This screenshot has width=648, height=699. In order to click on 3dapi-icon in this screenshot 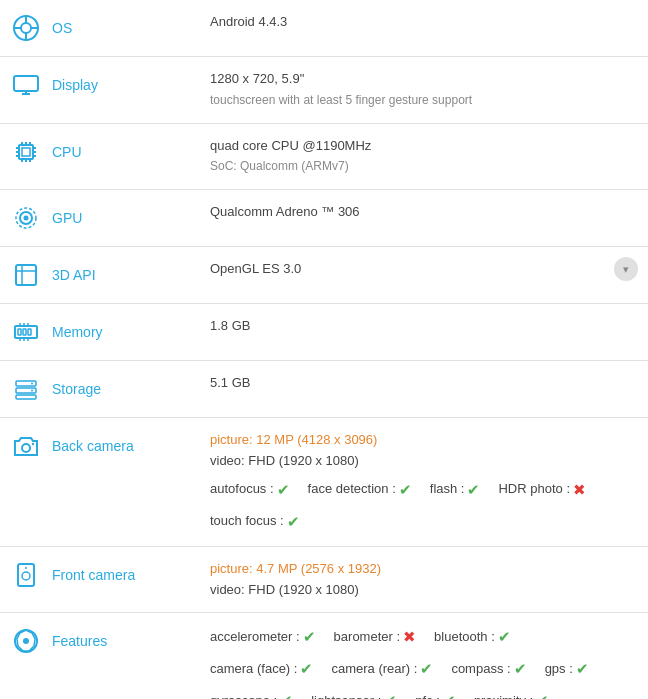, I will do `click(26, 275)`.